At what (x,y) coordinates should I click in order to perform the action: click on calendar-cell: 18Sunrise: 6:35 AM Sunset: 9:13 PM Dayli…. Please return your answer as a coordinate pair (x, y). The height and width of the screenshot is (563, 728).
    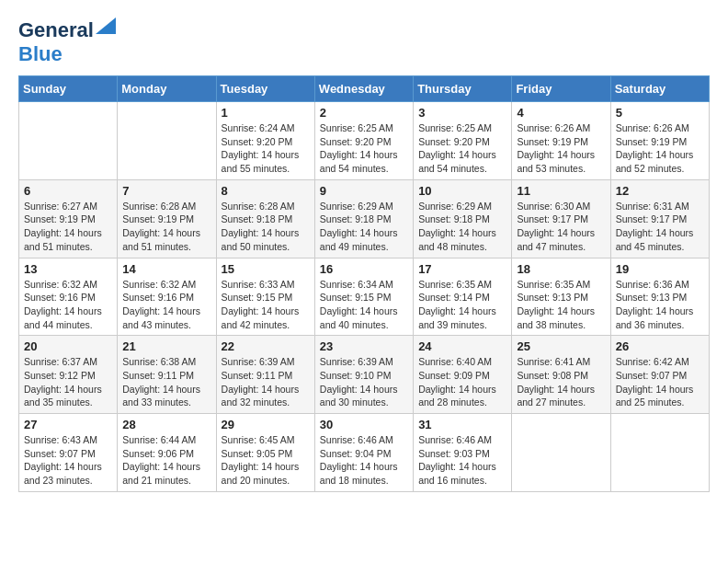
    Looking at the image, I should click on (561, 296).